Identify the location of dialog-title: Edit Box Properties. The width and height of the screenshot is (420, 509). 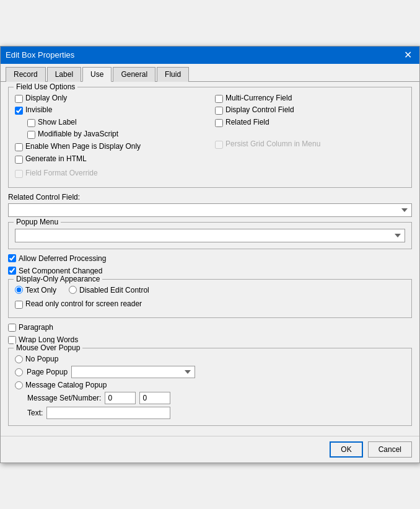
(40, 55).